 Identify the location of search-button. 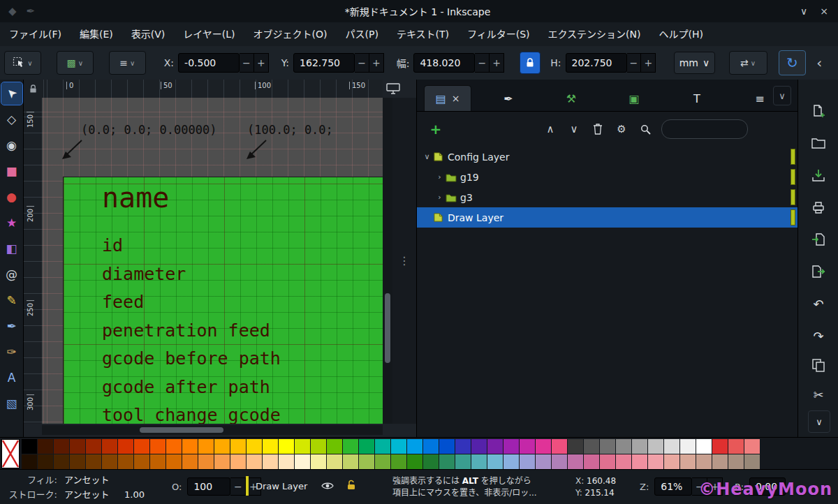
(645, 129).